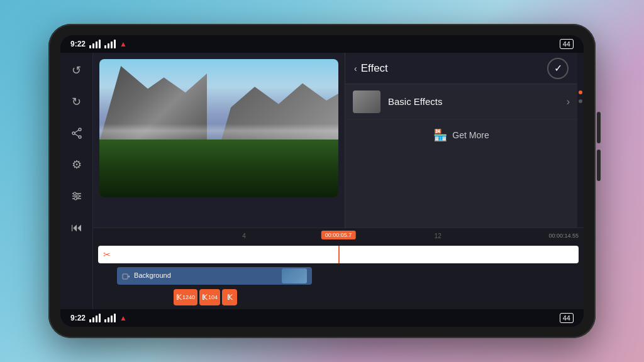 The width and height of the screenshot is (644, 362). What do you see at coordinates (371, 69) in the screenshot?
I see `effect-back-button: ‹ Effect` at bounding box center [371, 69].